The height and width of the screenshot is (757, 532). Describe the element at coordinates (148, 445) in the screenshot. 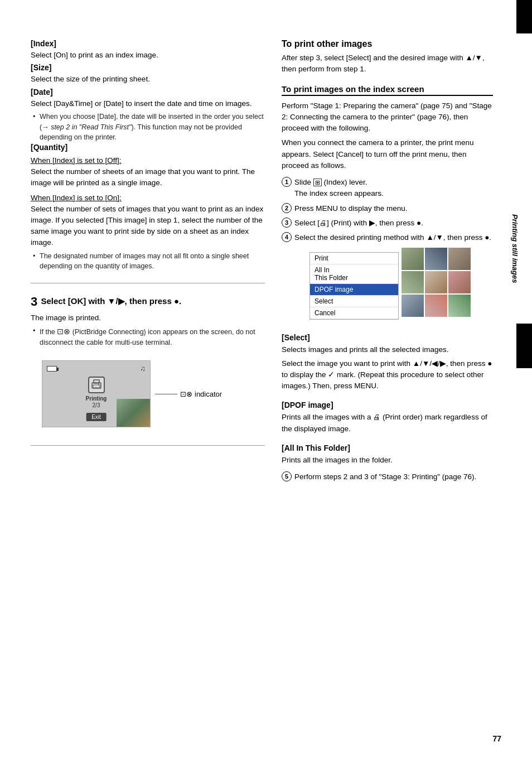

I see `divider-bottom` at that location.